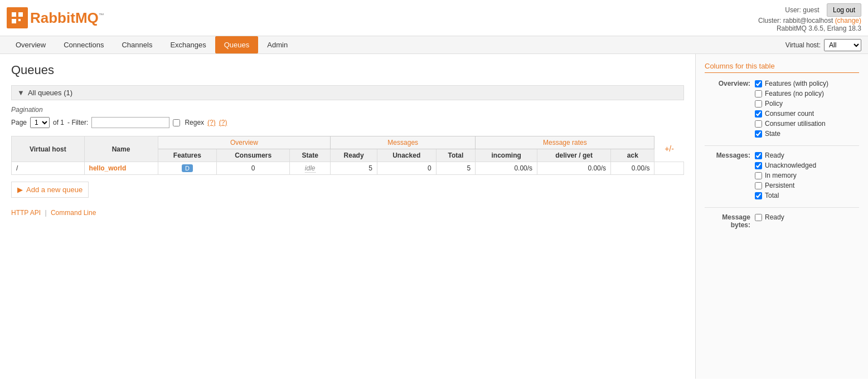 Image resolution: width=868 pixels, height=386 pixels. Describe the element at coordinates (74, 213) in the screenshot. I see `command-line-link: Command Line` at that location.